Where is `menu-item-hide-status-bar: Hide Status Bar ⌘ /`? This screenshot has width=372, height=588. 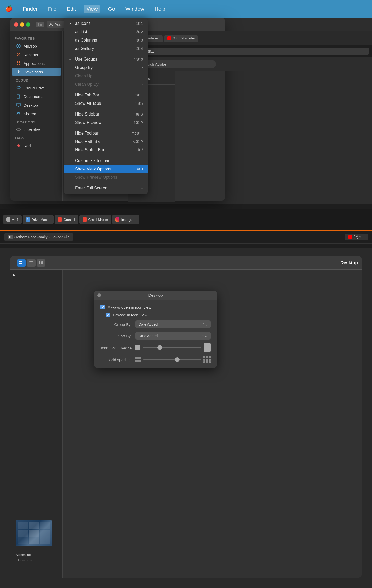
menu-item-hide-status-bar: Hide Status Bar ⌘ / is located at coordinates (106, 150).